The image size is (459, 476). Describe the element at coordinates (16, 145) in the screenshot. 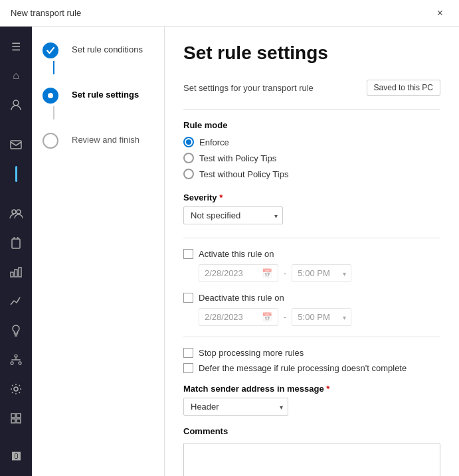

I see `mail-icon` at that location.